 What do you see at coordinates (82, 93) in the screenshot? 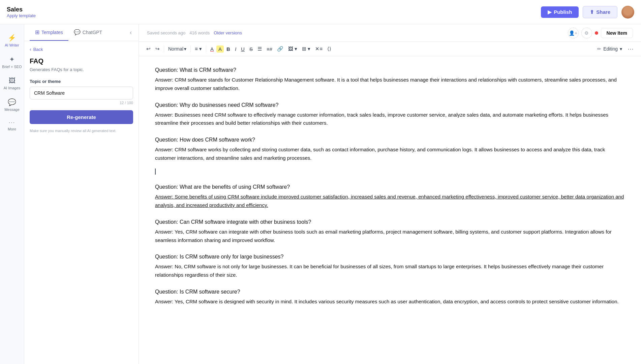
I see `topic-input` at bounding box center [82, 93].